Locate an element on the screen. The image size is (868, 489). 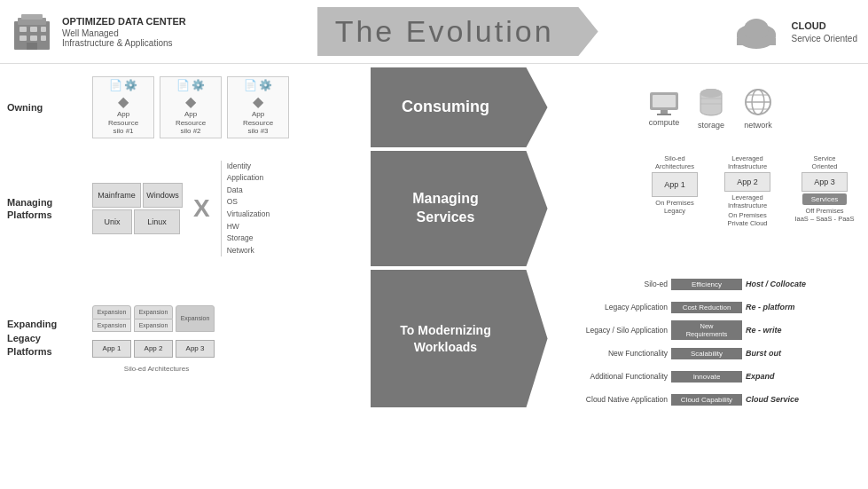
cloud-subtitle: Service Oriented is located at coordinates (825, 39).